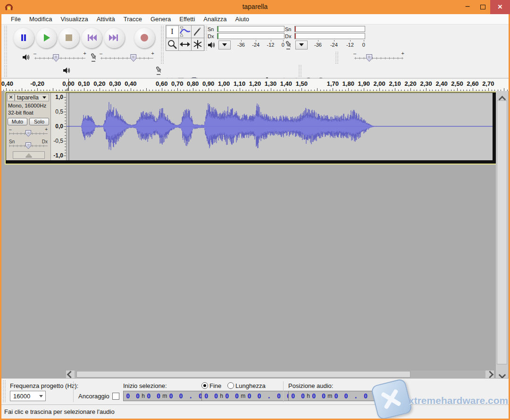  Describe the element at coordinates (243, 374) in the screenshot. I see `horizontal-scroll-thumb` at that location.